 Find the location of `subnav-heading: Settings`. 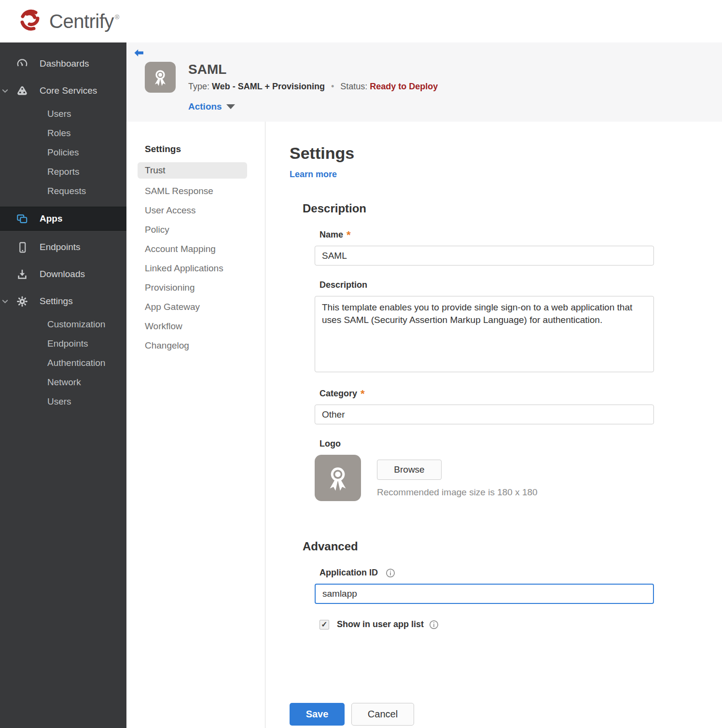

subnav-heading: Settings is located at coordinates (205, 149).